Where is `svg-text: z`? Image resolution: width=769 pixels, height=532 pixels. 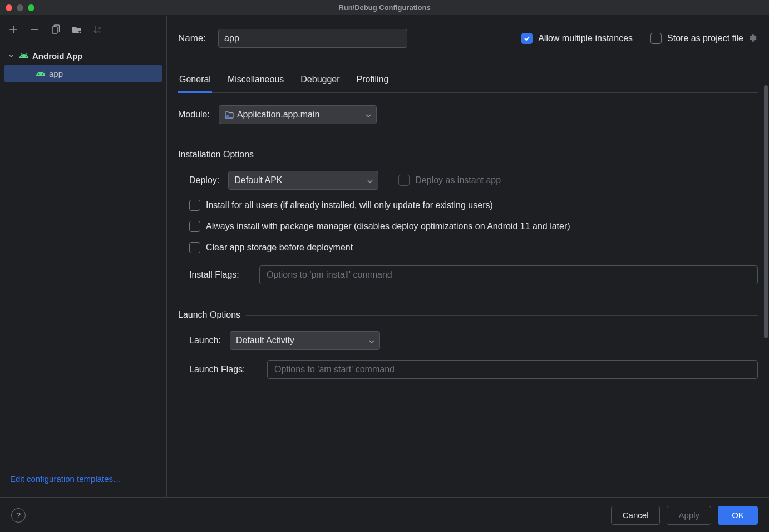
svg-text: z is located at coordinates (100, 32).